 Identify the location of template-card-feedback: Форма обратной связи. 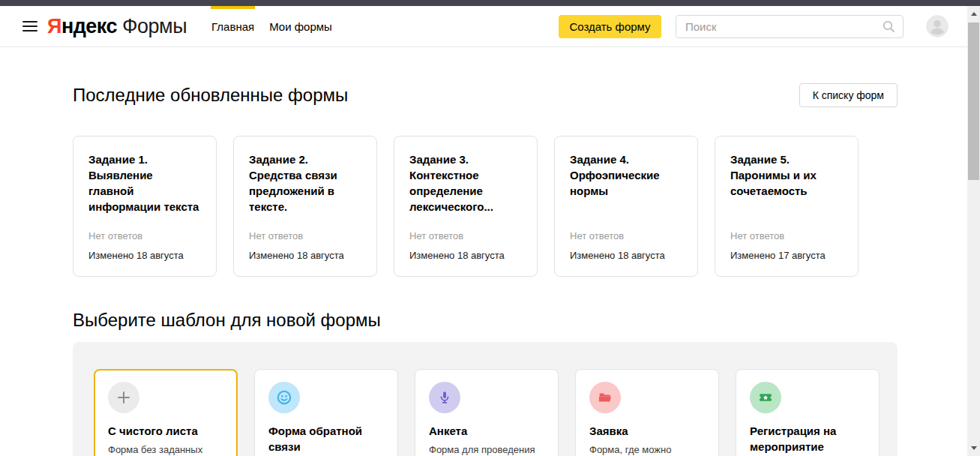
(326, 412).